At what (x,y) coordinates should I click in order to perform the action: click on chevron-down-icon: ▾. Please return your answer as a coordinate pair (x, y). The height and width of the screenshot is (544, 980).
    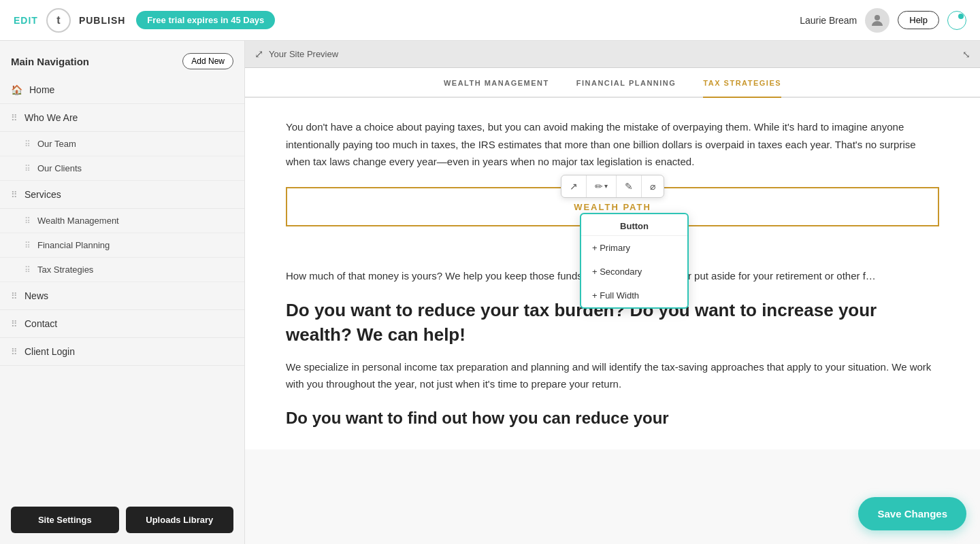
    Looking at the image, I should click on (606, 186).